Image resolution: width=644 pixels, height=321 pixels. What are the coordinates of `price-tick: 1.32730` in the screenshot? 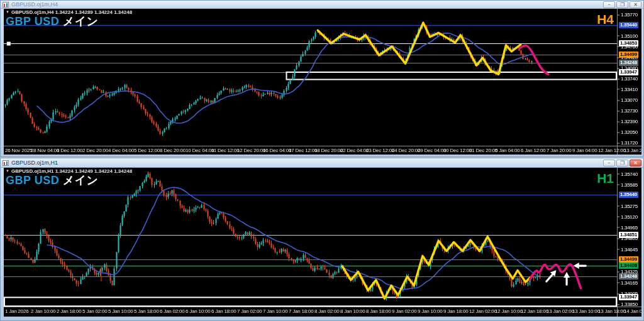 It's located at (629, 111).